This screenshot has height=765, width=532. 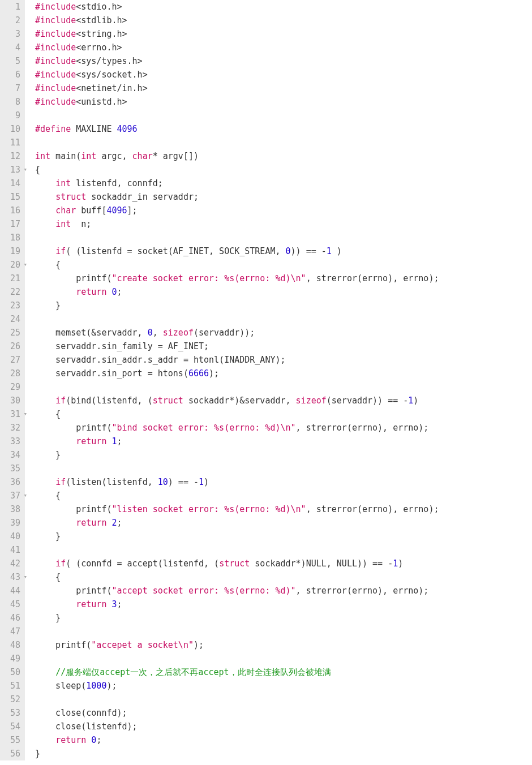 What do you see at coordinates (284, 183) in the screenshot?
I see `code-line: int listenfd, connfd;` at bounding box center [284, 183].